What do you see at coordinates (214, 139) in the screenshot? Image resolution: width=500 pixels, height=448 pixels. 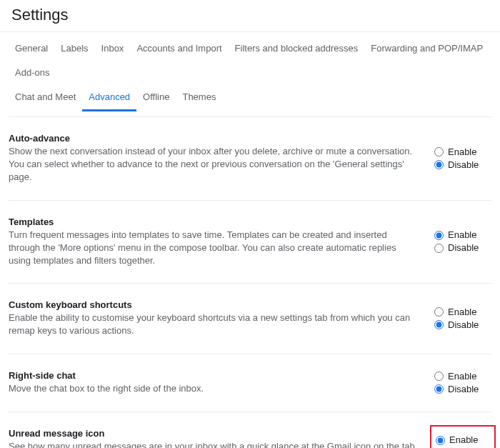 I see `section-title: Auto-advance` at bounding box center [214, 139].